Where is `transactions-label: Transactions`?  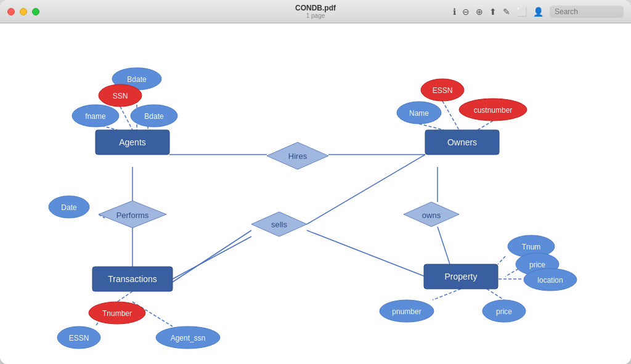
transactions-label: Transactions is located at coordinates (132, 279).